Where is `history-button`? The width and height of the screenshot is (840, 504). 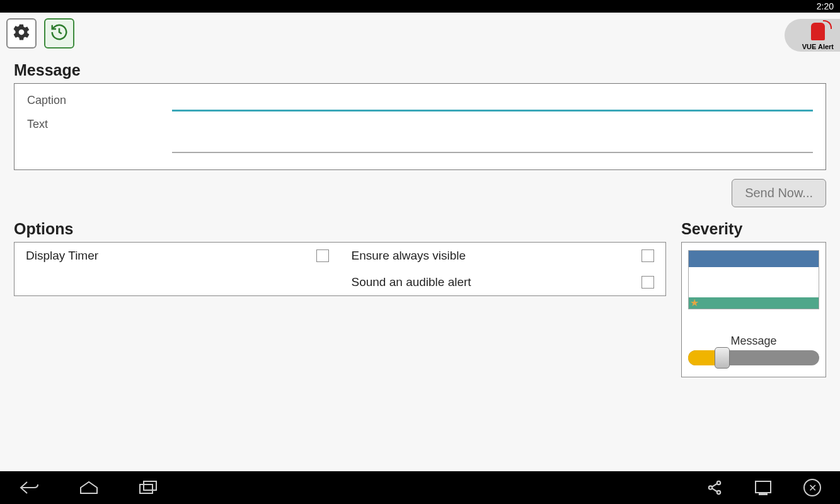
history-button is located at coordinates (59, 33).